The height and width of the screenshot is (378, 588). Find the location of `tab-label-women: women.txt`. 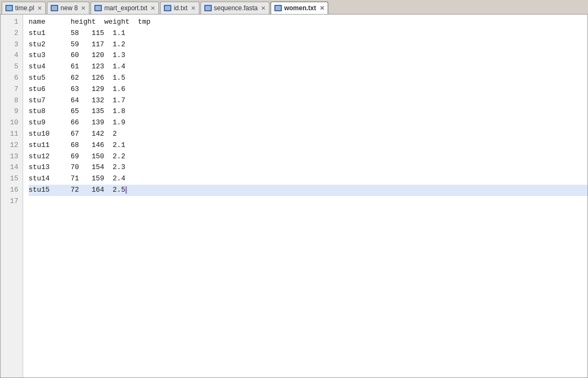

tab-label-women: women.txt is located at coordinates (300, 8).